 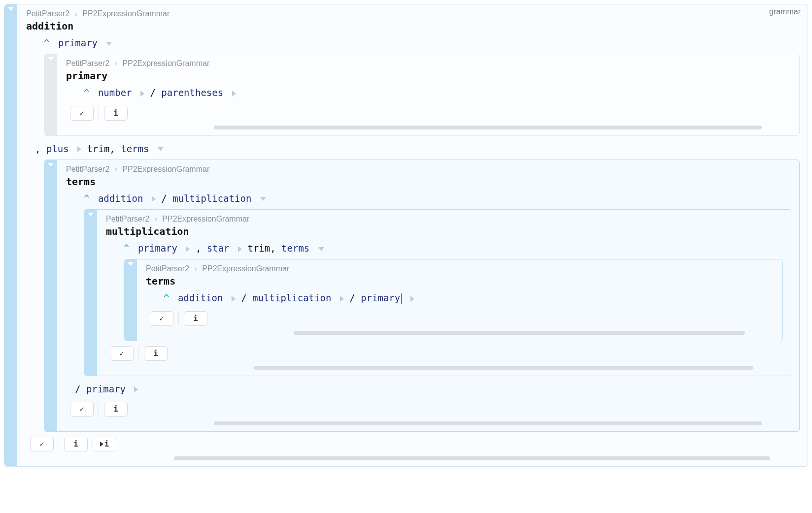 What do you see at coordinates (429, 198) in the screenshot?
I see `code-line: ^ addition / multiplication` at bounding box center [429, 198].